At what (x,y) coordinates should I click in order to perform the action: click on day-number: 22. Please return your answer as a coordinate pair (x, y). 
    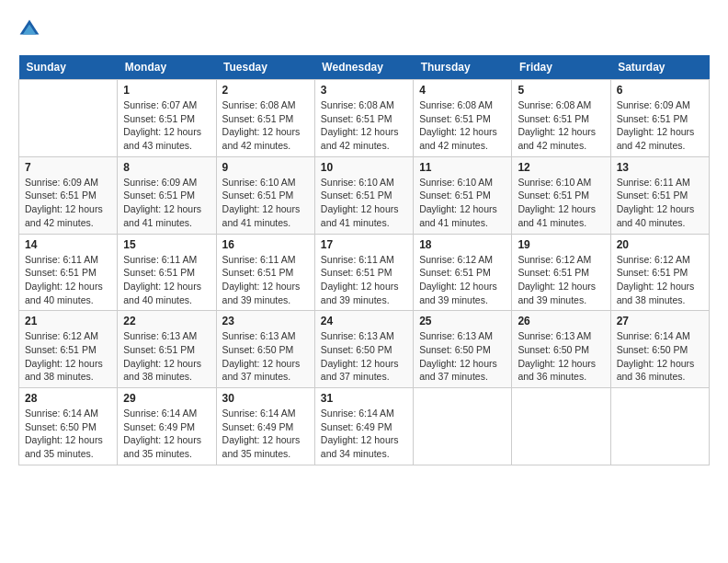
    Looking at the image, I should click on (166, 321).